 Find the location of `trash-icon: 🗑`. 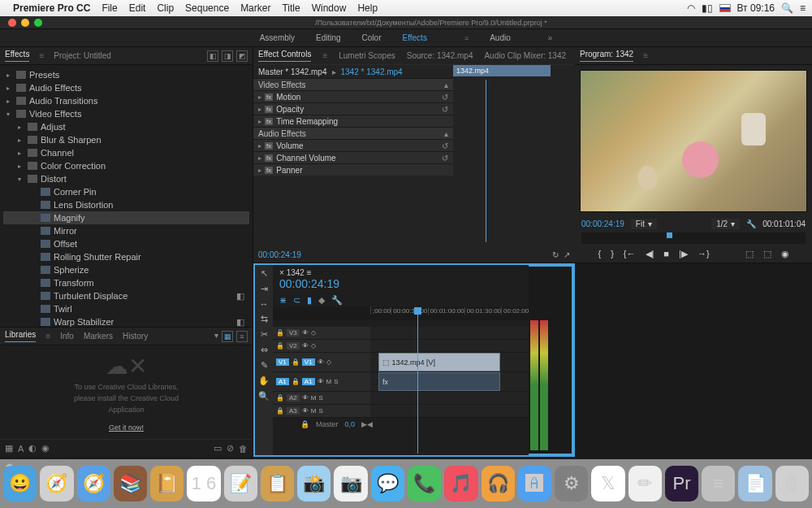

trash-icon: 🗑 is located at coordinates (244, 449).